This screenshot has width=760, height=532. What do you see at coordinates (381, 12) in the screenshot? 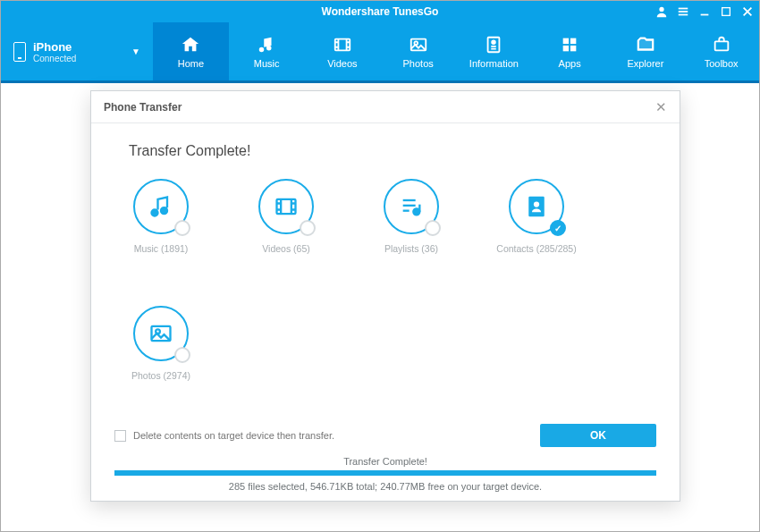
I see `app-title: Wondershare TunesGo` at bounding box center [381, 12].